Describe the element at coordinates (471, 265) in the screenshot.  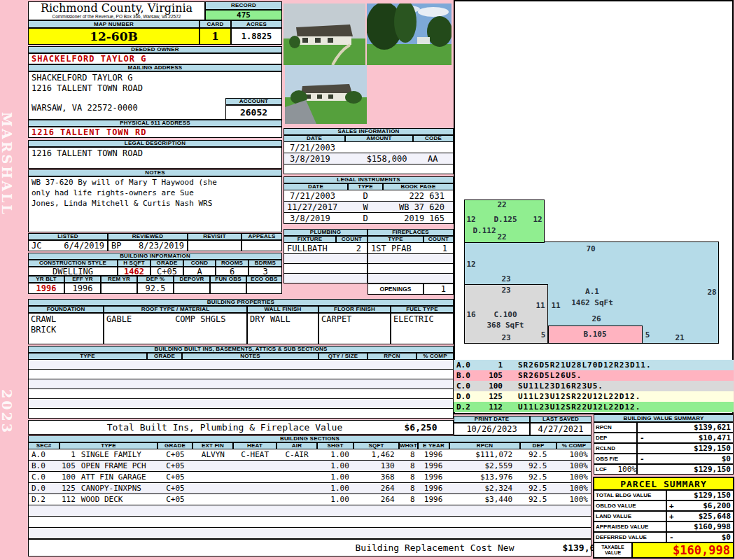
I see `dim-a-left: 12` at that location.